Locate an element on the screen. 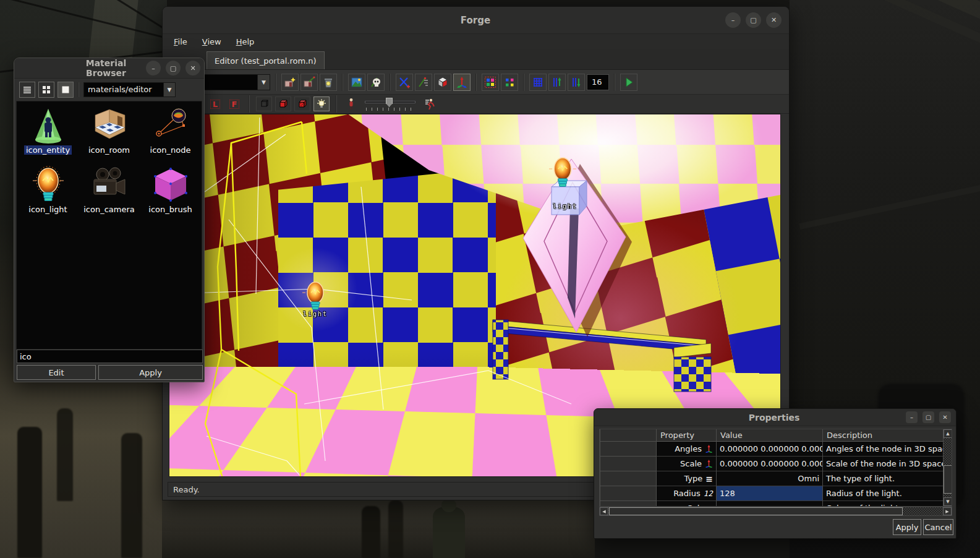  large-icon-view-icon is located at coordinates (66, 90).